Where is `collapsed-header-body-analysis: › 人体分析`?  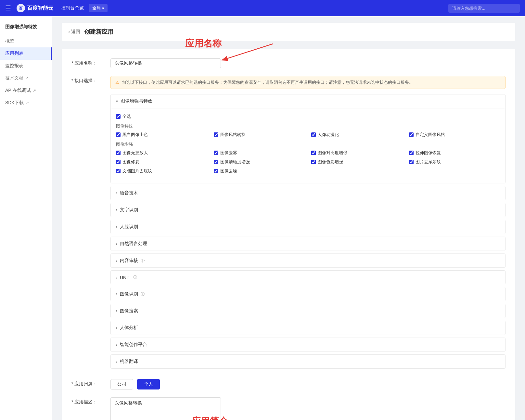 collapsed-header-body-analysis: › 人体分析 is located at coordinates (308, 328).